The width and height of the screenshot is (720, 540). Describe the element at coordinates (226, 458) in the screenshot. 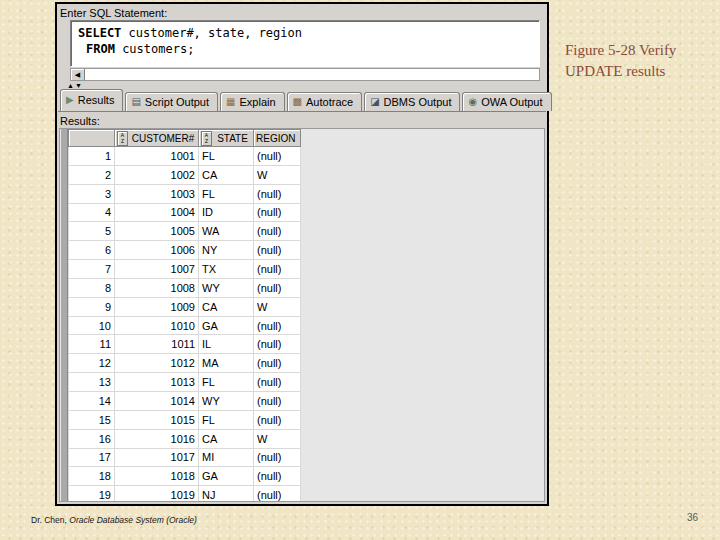

I see `cell-state: MI` at that location.